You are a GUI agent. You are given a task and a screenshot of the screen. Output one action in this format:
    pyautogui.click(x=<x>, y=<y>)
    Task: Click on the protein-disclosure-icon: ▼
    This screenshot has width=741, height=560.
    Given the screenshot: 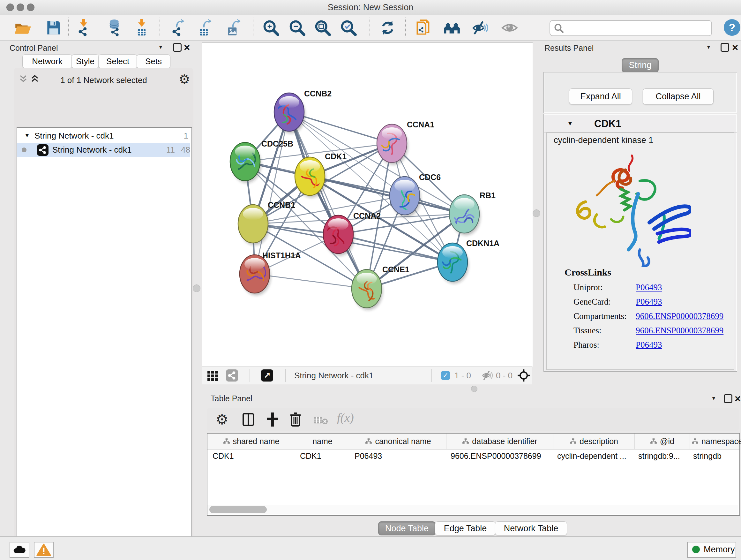 What is the action you would take?
    pyautogui.click(x=570, y=123)
    